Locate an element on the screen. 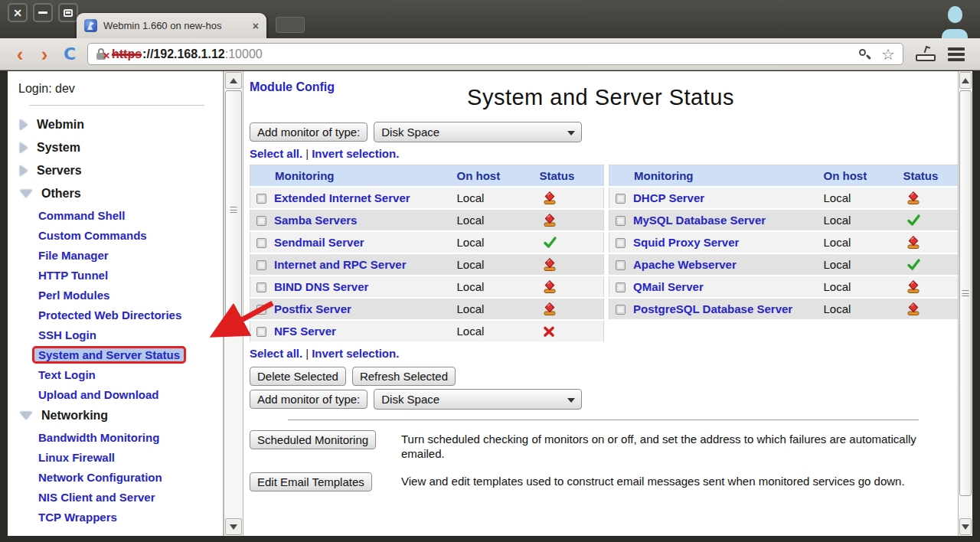 This screenshot has height=542, width=980. monitor-type-select-bottom: Disk Space is located at coordinates (478, 400).